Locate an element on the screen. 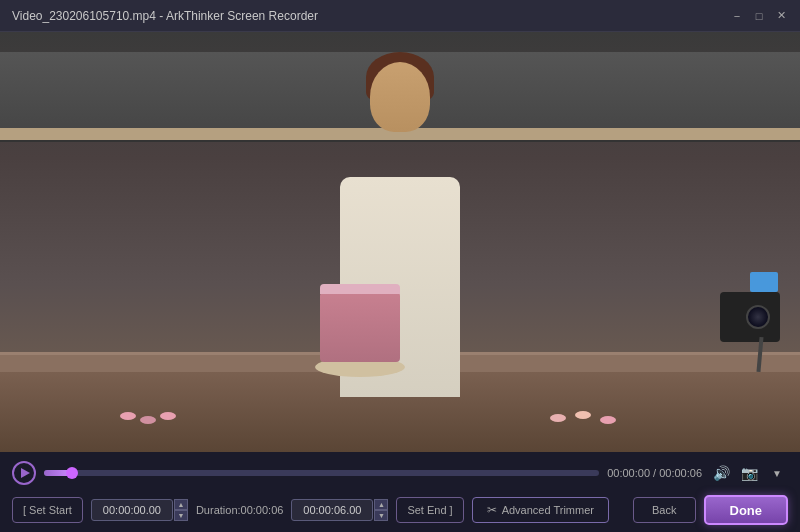  scissors-icon: ✂ is located at coordinates (492, 510).